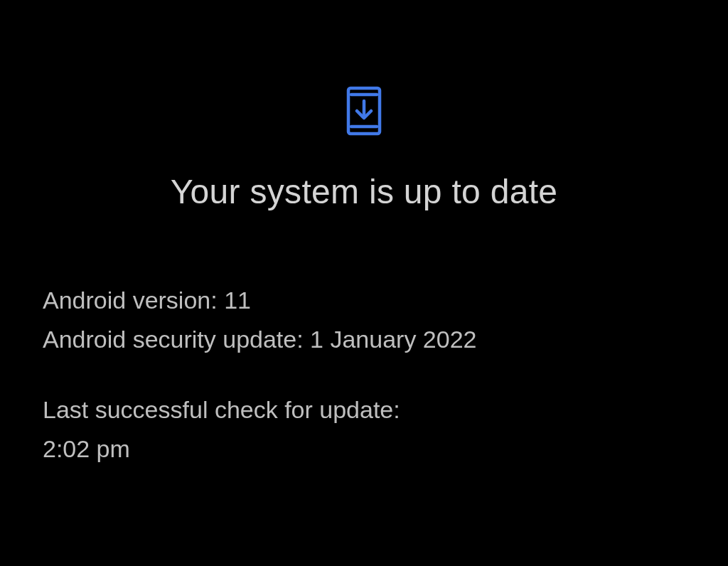 The height and width of the screenshot is (566, 728). What do you see at coordinates (364, 340) in the screenshot?
I see `security-update-row: Android security update: 1 January 2022` at bounding box center [364, 340].